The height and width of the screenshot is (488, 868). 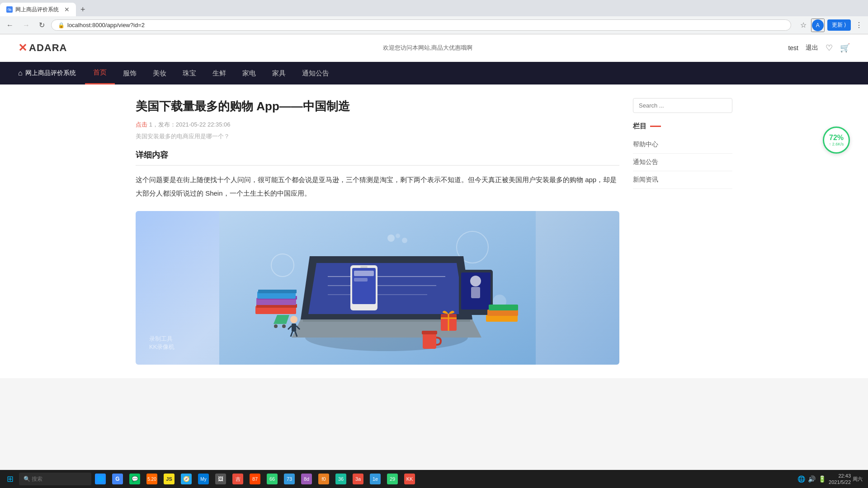 I want to click on header-center-text: 欢迎您访问本网站,商品大优惠哦啊, so click(x=428, y=48).